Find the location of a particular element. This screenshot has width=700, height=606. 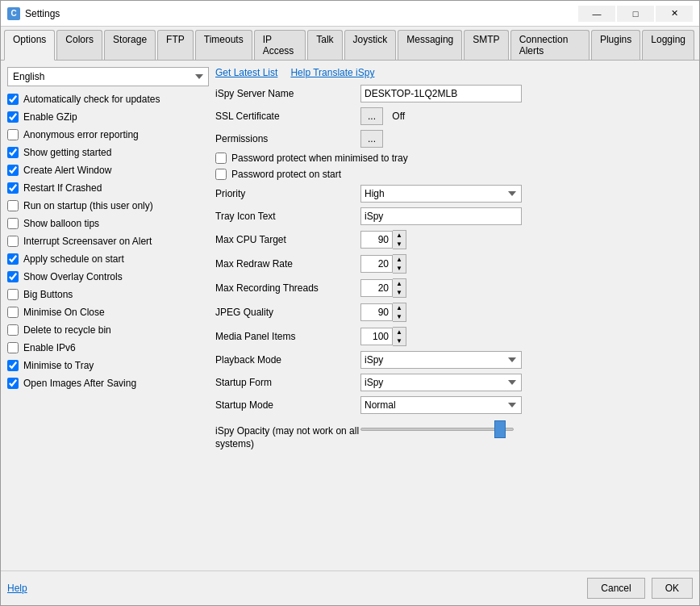

jpeg-quality-down-btn: ▼ is located at coordinates (399, 316).